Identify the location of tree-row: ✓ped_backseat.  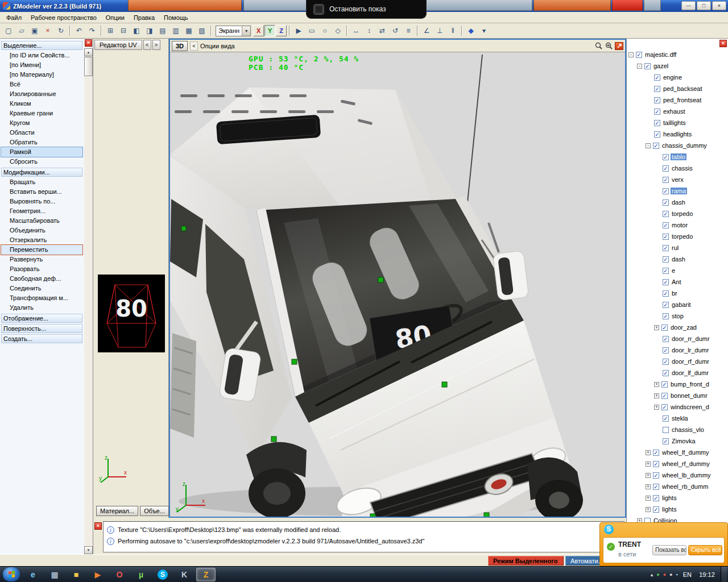
(677, 89).